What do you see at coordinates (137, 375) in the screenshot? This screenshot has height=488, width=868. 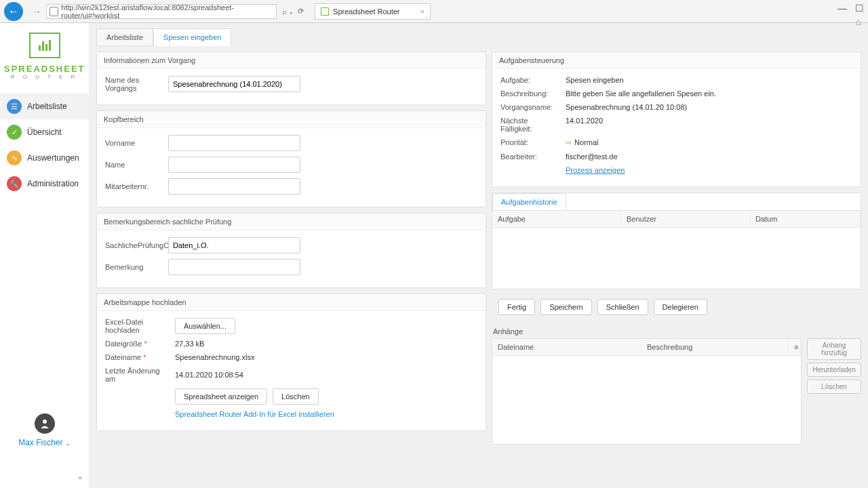 I see `label-letzte-aenderung: Letzte Änderung am` at bounding box center [137, 375].